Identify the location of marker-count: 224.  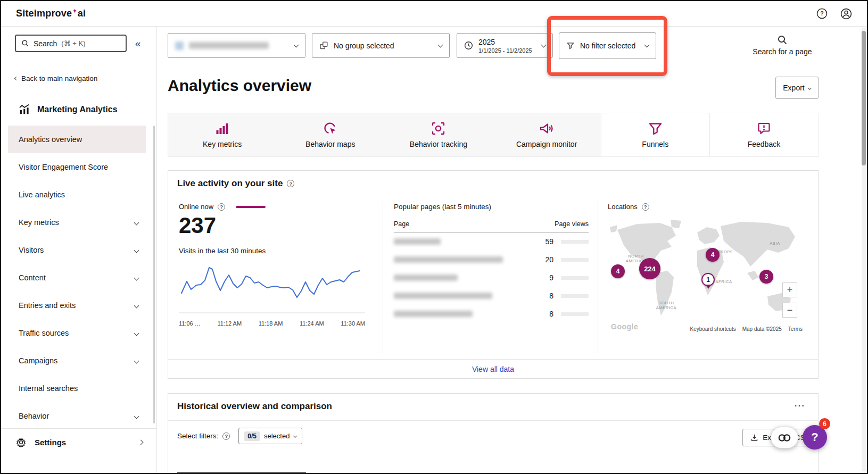
(650, 269).